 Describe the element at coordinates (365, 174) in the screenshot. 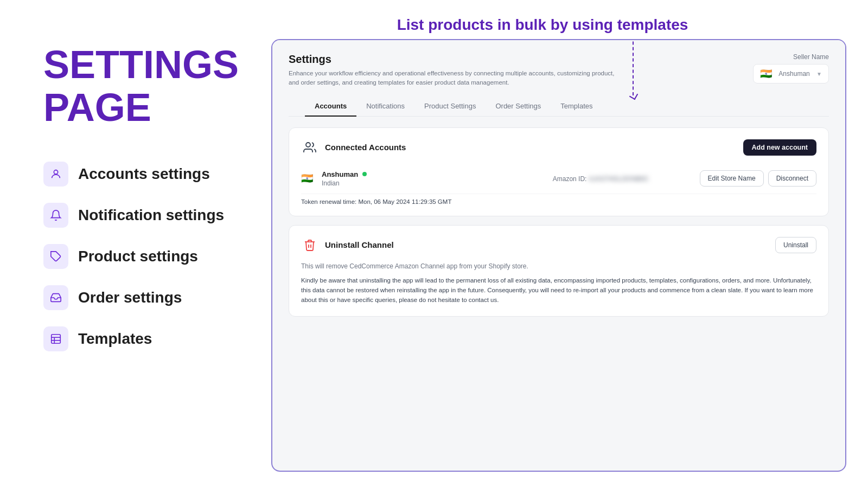

I see `online-status-indicator` at that location.